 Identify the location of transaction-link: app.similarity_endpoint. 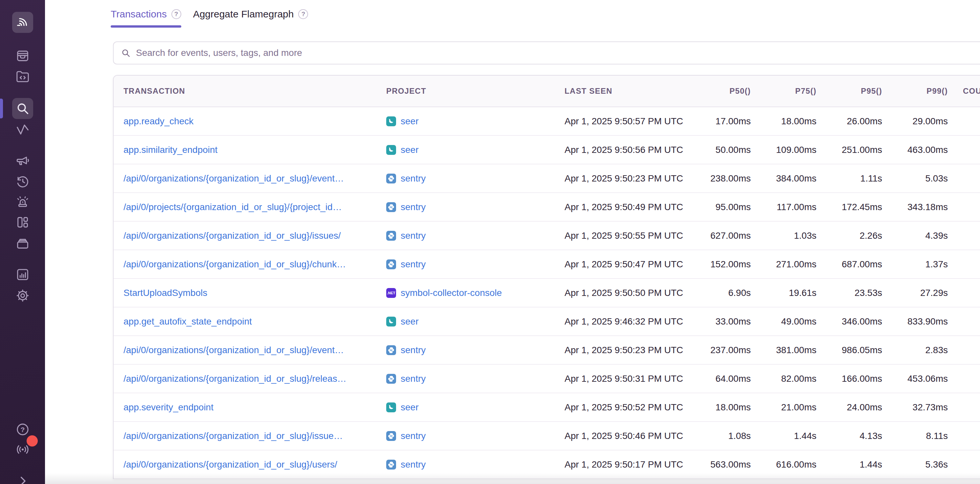
(170, 150).